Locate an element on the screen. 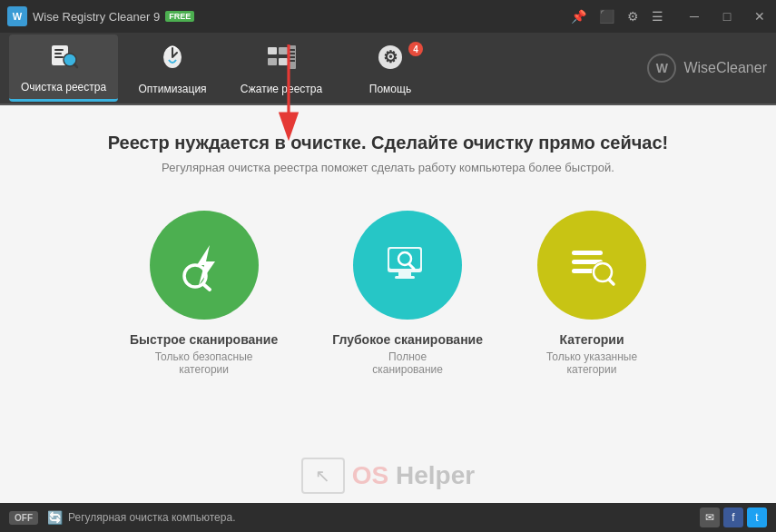 The image size is (776, 532). nav-optimize: Оптимизация is located at coordinates (172, 68).